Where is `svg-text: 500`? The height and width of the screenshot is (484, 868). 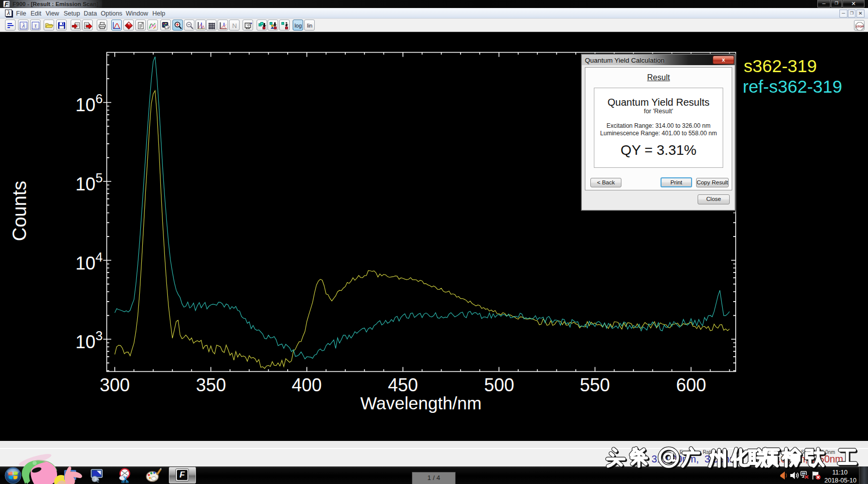
svg-text: 500 is located at coordinates (499, 385).